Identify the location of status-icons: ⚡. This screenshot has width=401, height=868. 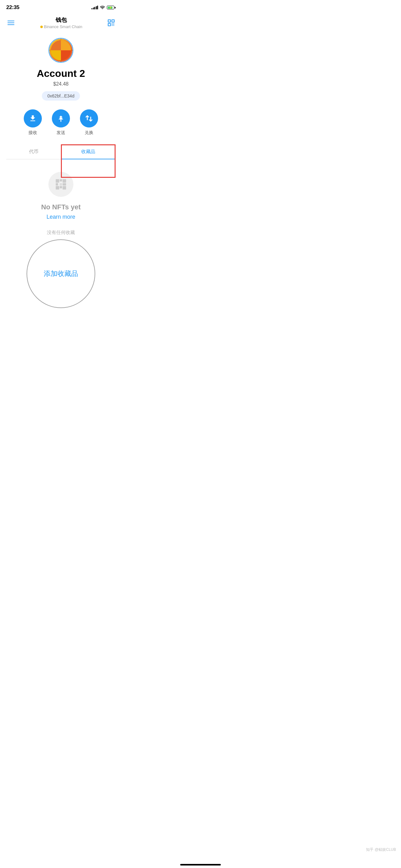
(104, 8).